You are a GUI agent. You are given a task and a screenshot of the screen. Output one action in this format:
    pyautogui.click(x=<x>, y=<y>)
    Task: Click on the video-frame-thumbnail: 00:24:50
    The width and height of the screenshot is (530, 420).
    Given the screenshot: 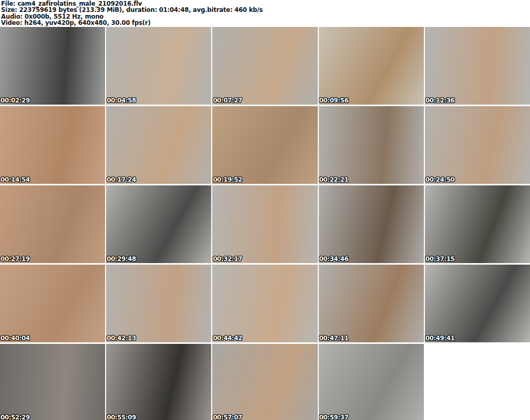 What is the action you would take?
    pyautogui.click(x=477, y=145)
    